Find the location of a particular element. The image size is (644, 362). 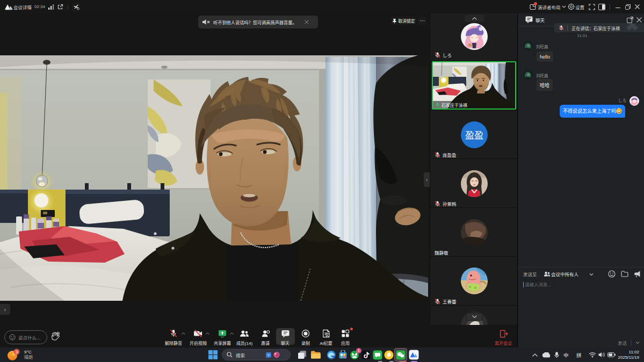

svg-text: 盈盈 is located at coordinates (474, 134).